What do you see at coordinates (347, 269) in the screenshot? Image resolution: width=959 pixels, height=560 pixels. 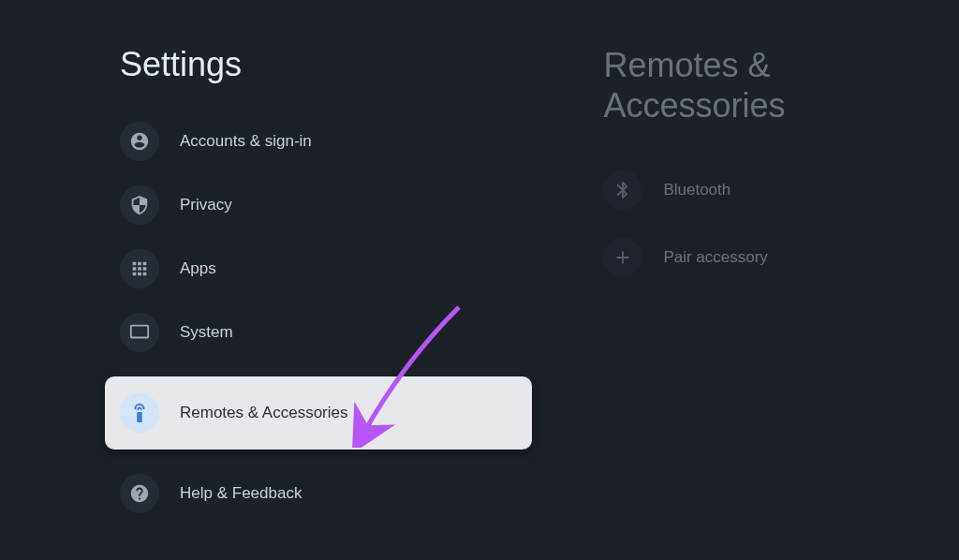 I see `menu-item-apps: Apps` at bounding box center [347, 269].